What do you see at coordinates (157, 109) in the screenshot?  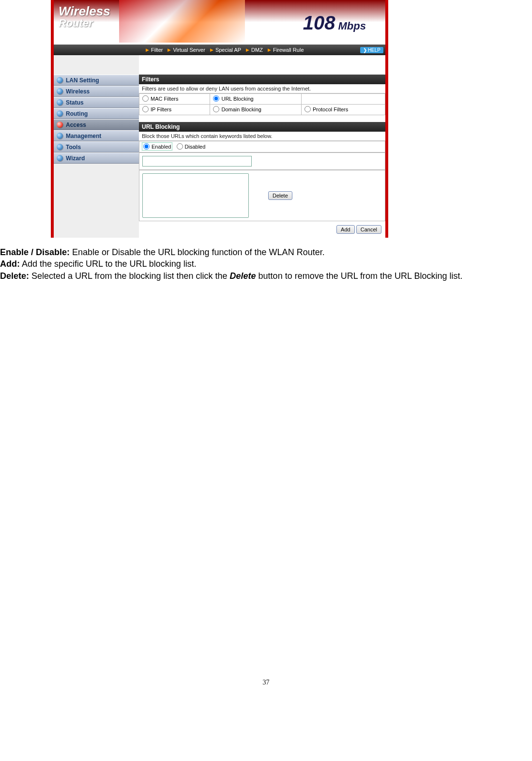 I see `radio-ip-filters: IP Filters` at bounding box center [157, 109].